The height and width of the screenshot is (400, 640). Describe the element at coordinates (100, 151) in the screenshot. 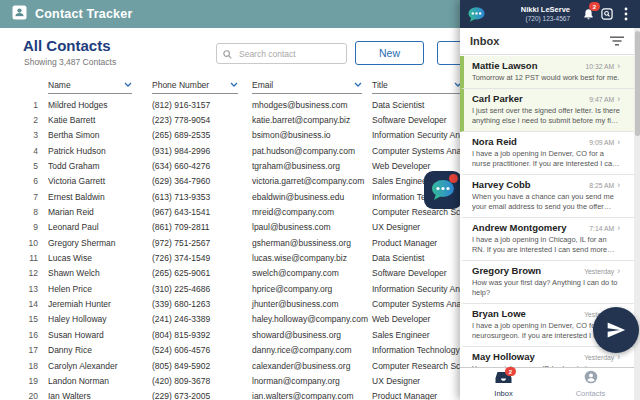

I see `contact-name: Patrick Hudson` at that location.